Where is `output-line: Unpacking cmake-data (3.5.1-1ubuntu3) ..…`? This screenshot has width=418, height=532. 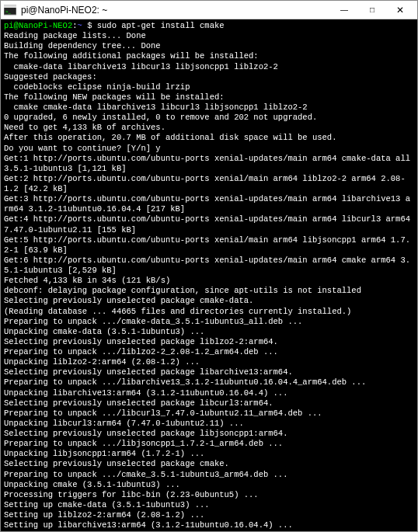 output-line: Unpacking cmake-data (3.5.1-1ubuntu3) ..… is located at coordinates (209, 332).